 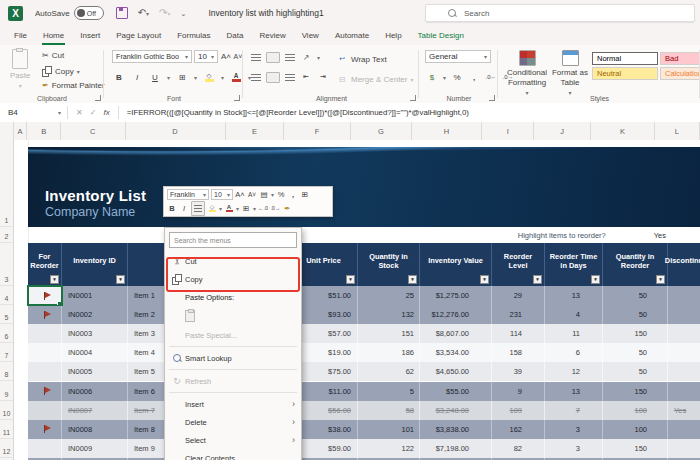 What do you see at coordinates (106, 112) in the screenshot?
I see `insert-function-icon: fx` at bounding box center [106, 112].